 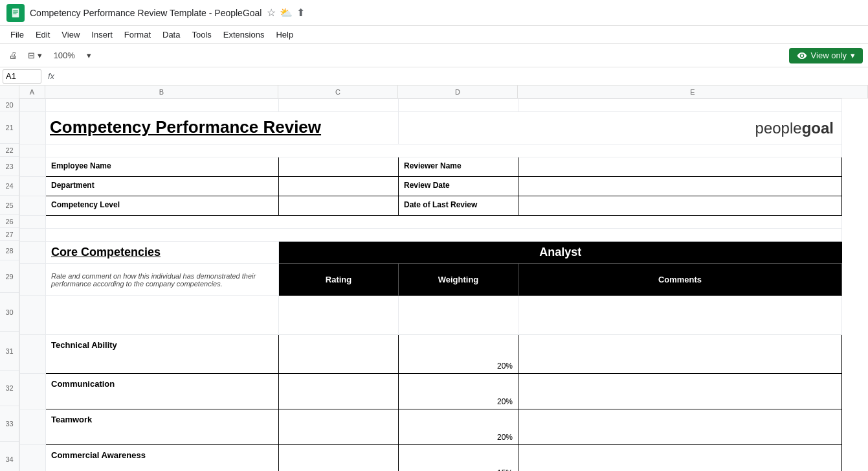 What do you see at coordinates (829, 56) in the screenshot?
I see `view-only-label: View only` at bounding box center [829, 56].